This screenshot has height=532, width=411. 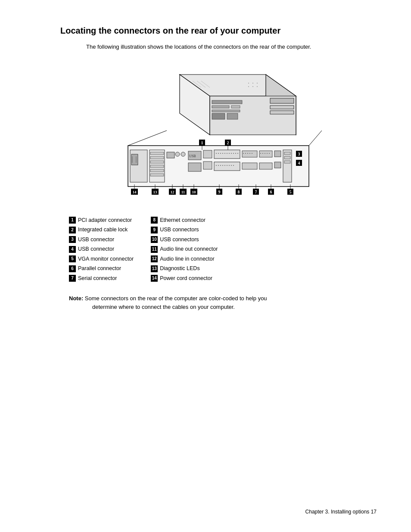 I want to click on legend-label-10: USB connectors, so click(x=179, y=240).